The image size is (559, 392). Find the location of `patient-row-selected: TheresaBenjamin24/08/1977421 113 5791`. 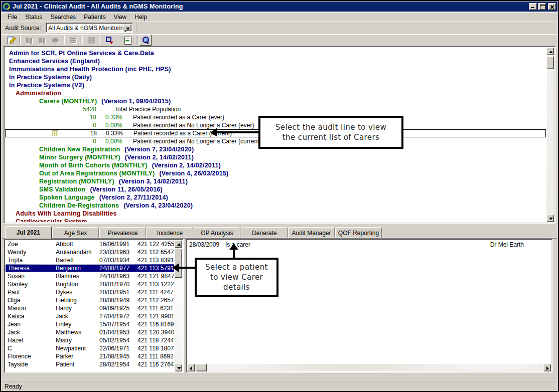

patient-row-selected: TheresaBenjamin24/08/1977421 113 5791 is located at coordinates (90, 268).